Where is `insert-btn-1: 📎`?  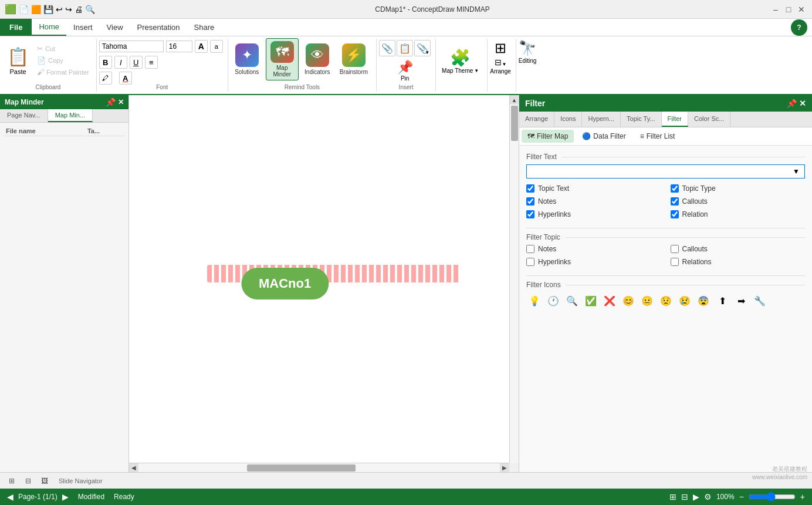
insert-btn-1: 📎 is located at coordinates (387, 48).